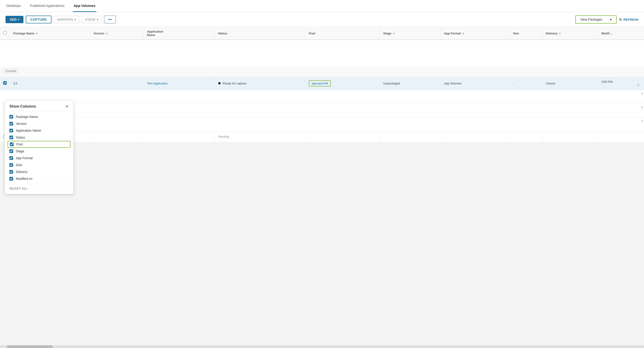  Describe the element at coordinates (11, 179) in the screenshot. I see `col-checkbox-modified-on` at that location.